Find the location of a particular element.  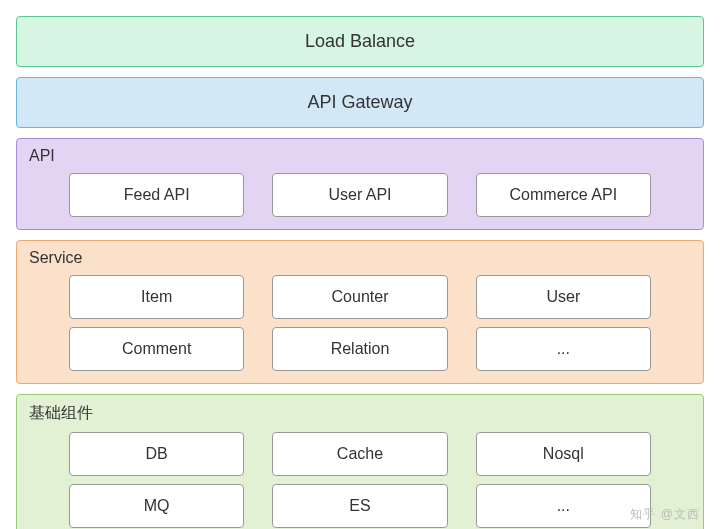

load-balance-layer: Load Balance is located at coordinates (360, 42).